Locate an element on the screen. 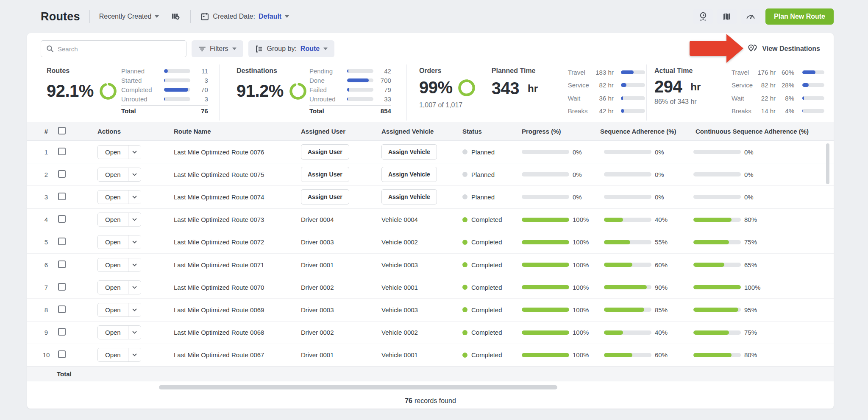 Image resolution: width=868 pixels, height=420 pixels. route-history-button is located at coordinates (703, 17).